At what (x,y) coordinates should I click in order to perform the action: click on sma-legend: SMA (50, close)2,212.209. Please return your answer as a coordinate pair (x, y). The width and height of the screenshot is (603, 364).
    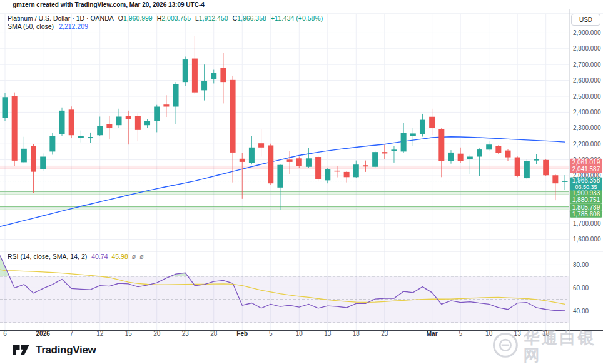
    Looking at the image, I should click on (48, 26).